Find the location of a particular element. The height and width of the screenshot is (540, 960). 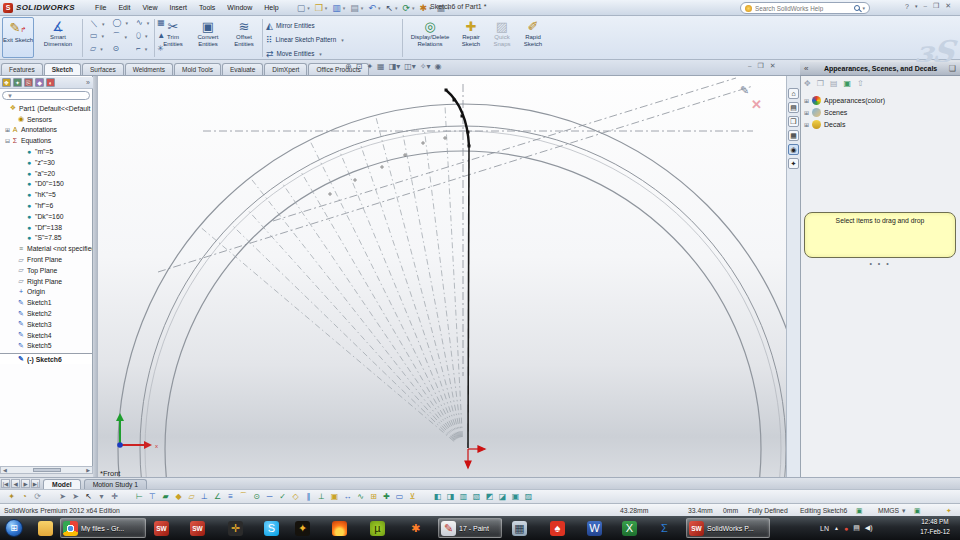

tab-nav-arrow-icon: |◀ is located at coordinates (6, 484).